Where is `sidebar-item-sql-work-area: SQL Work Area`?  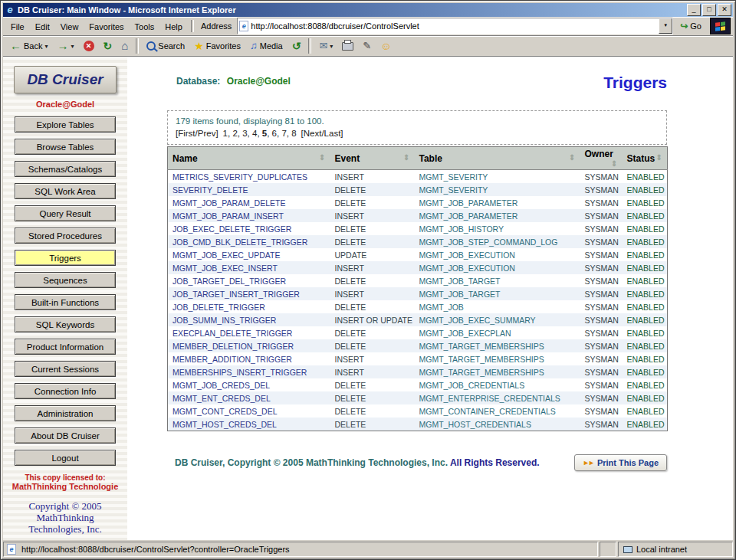 sidebar-item-sql-work-area: SQL Work Area is located at coordinates (65, 192).